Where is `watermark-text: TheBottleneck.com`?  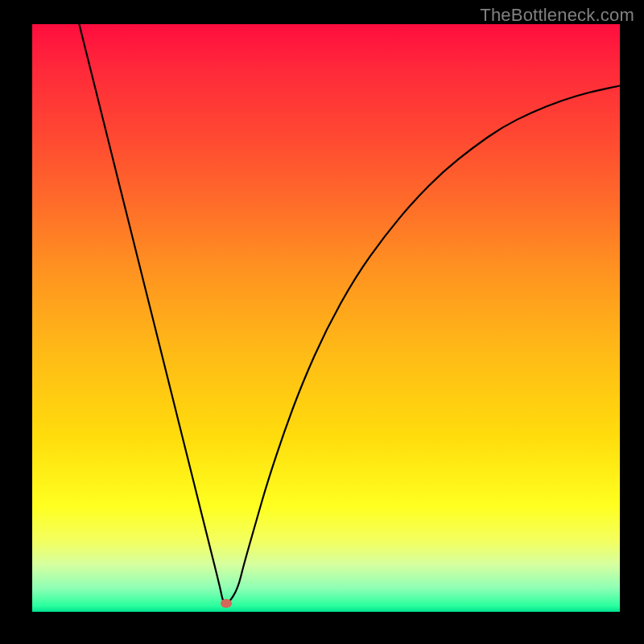 watermark-text: TheBottleneck.com is located at coordinates (557, 15).